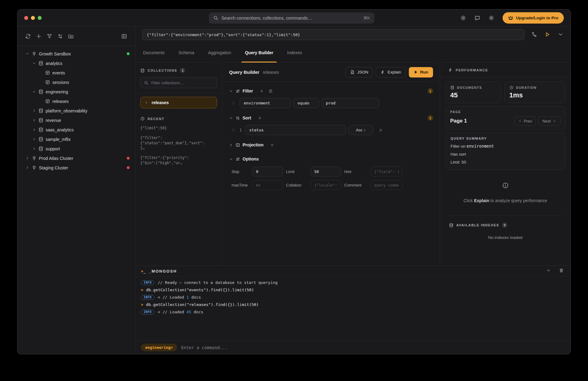 This screenshot has width=588, height=381. What do you see at coordinates (361, 130) in the screenshot?
I see `sort-direction-select: Asc ↑` at bounding box center [361, 130].